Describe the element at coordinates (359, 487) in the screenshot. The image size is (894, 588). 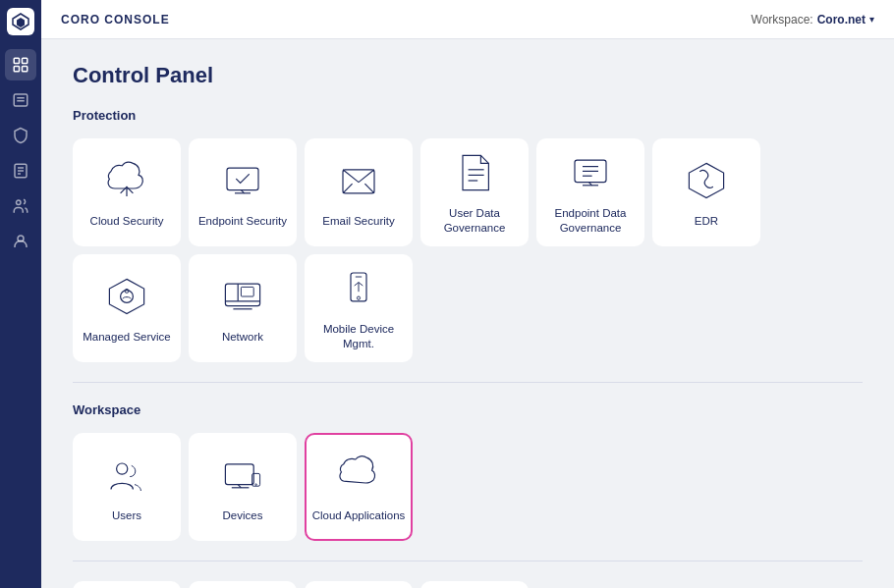
I see `card-cloud-applications: Cloud Applications` at that location.